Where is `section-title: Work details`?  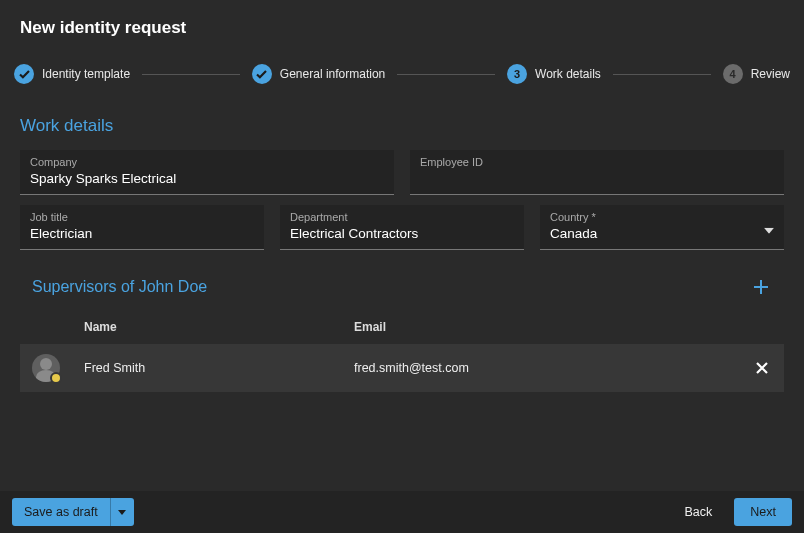
section-title: Work details is located at coordinates (402, 126).